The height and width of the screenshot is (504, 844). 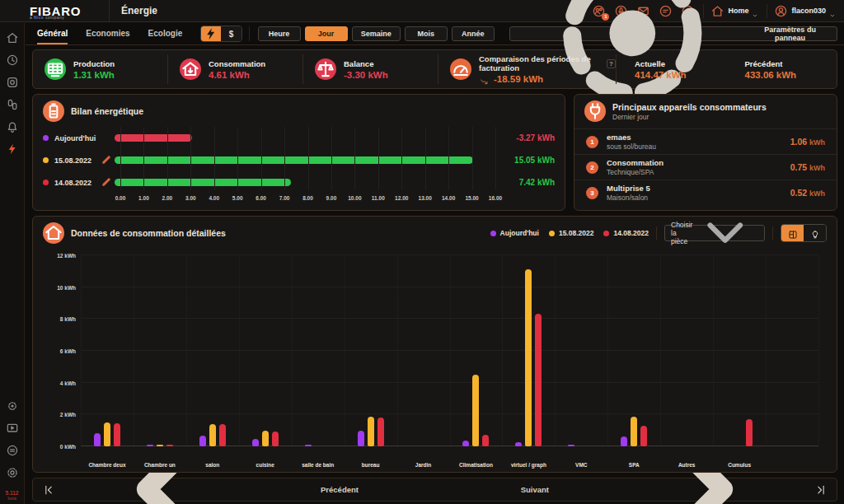 What do you see at coordinates (814, 233) in the screenshot?
I see `bulb-button` at bounding box center [814, 233].